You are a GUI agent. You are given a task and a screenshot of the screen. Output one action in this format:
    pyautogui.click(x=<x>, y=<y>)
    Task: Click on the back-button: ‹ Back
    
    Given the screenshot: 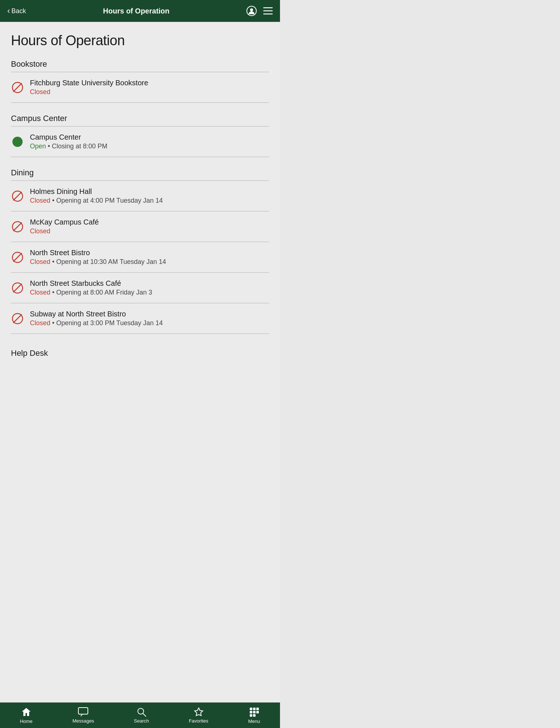 What is the action you would take?
    pyautogui.click(x=17, y=11)
    